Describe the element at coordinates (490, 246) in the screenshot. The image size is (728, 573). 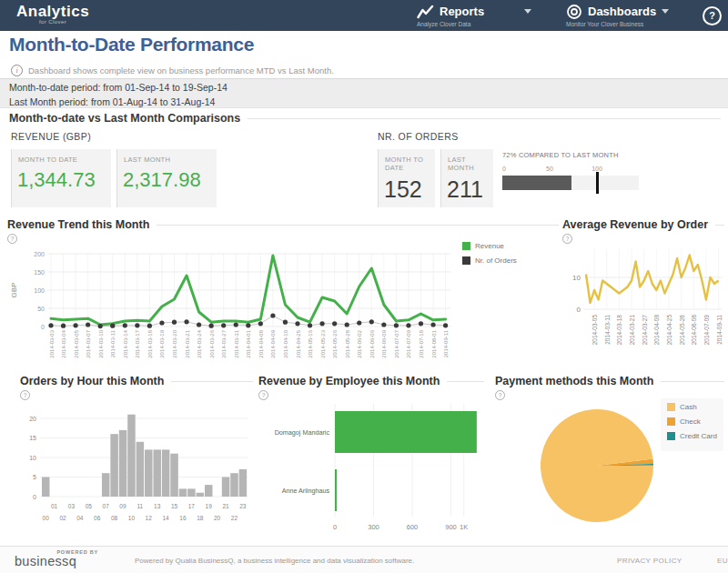
I see `legend-label: Revenue` at that location.